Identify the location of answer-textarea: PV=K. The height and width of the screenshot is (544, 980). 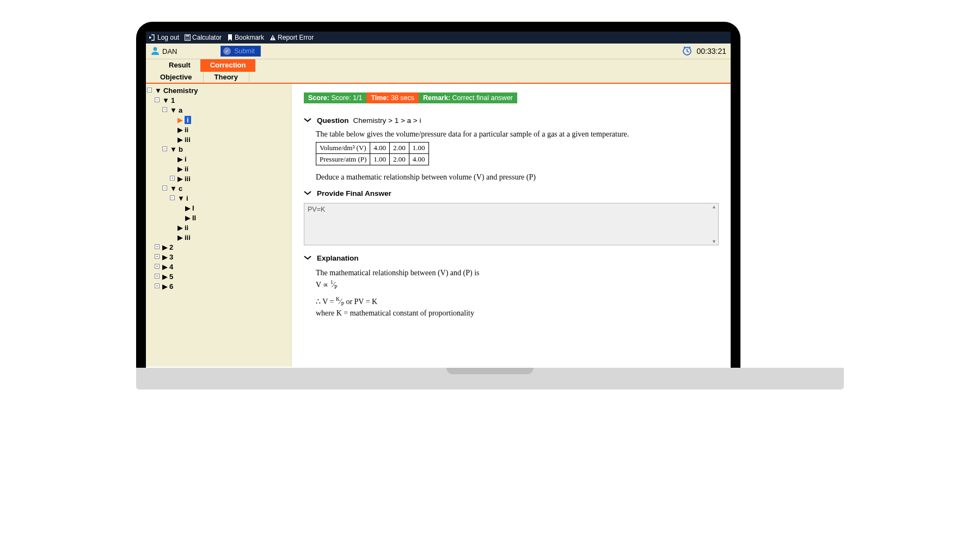
(511, 224).